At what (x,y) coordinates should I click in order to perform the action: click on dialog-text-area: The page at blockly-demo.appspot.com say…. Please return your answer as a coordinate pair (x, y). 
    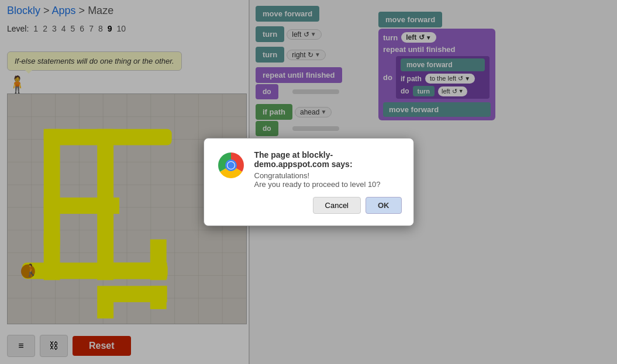
    Looking at the image, I should click on (328, 169).